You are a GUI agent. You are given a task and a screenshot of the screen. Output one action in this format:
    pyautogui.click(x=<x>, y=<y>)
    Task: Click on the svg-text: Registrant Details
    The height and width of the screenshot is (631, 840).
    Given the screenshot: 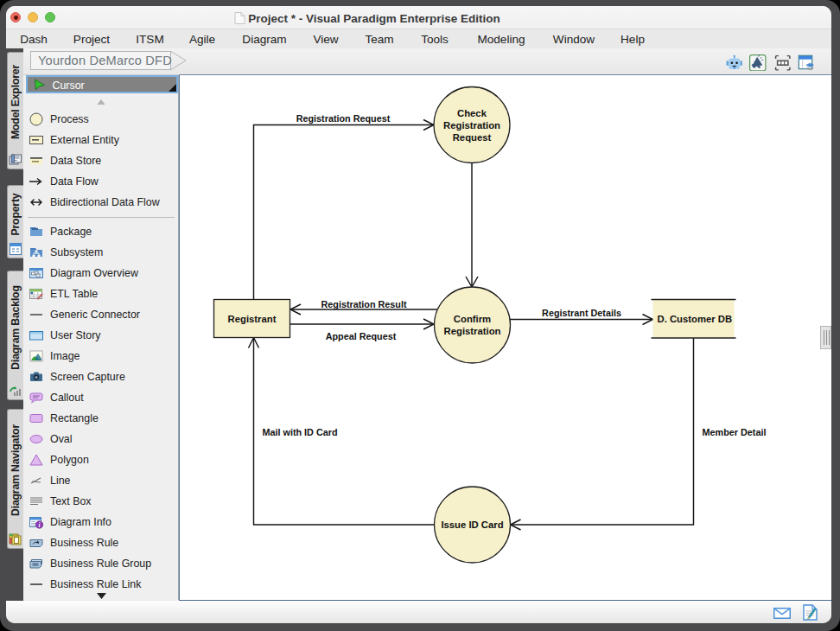 What is the action you would take?
    pyautogui.click(x=582, y=312)
    